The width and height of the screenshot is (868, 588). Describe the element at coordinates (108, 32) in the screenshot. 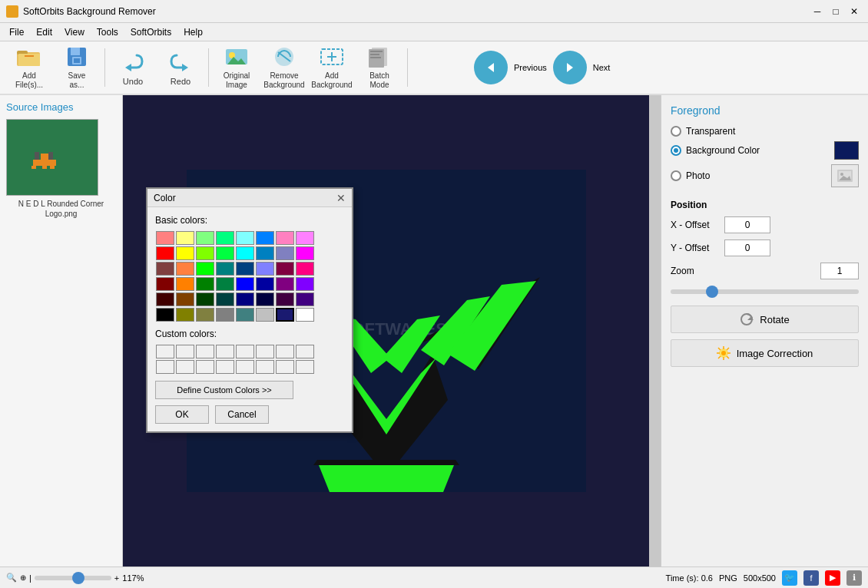

I see `menu-tools: Tools` at that location.